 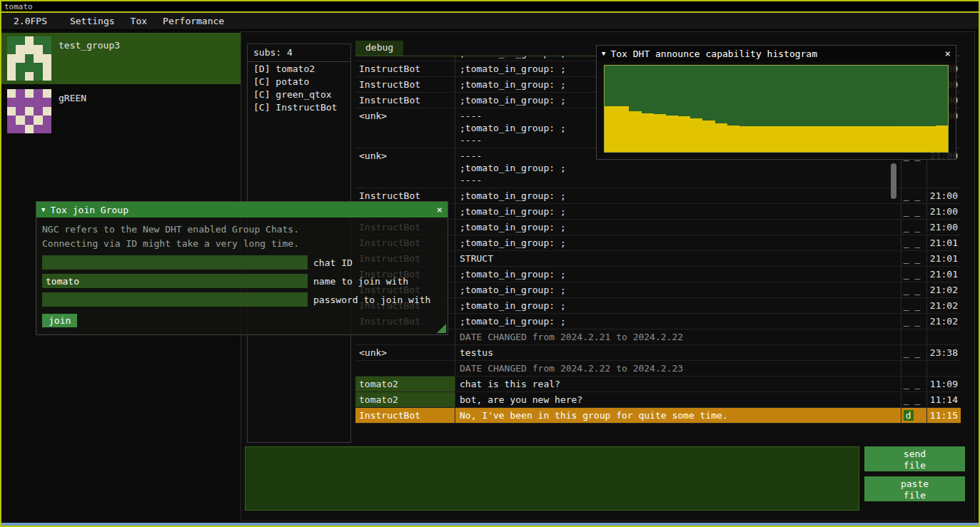 I want to click on chat-row-flags: d, so click(x=914, y=415).